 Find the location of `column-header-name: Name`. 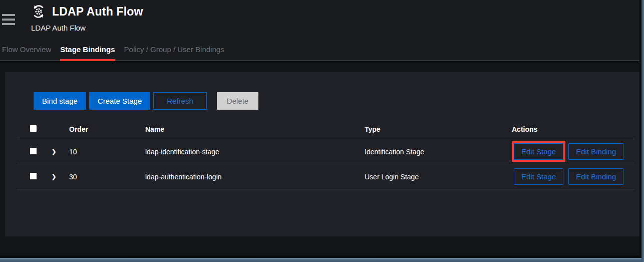

column-header-name: Name is located at coordinates (255, 129).